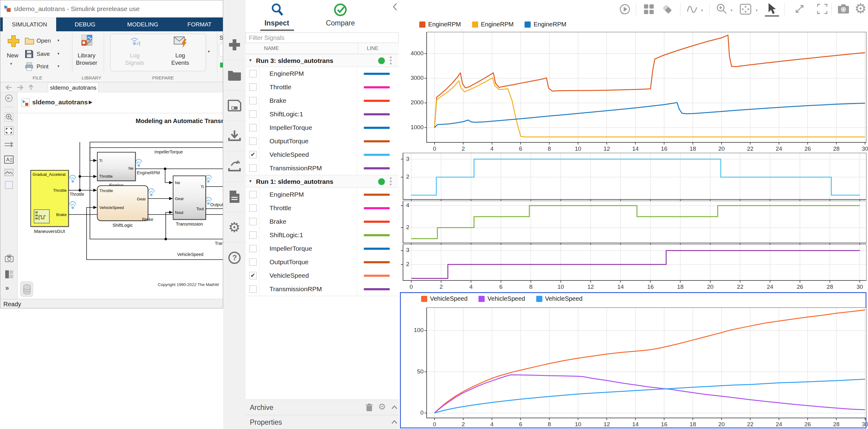  Describe the element at coordinates (235, 106) in the screenshot. I see `save-session-button` at that location.